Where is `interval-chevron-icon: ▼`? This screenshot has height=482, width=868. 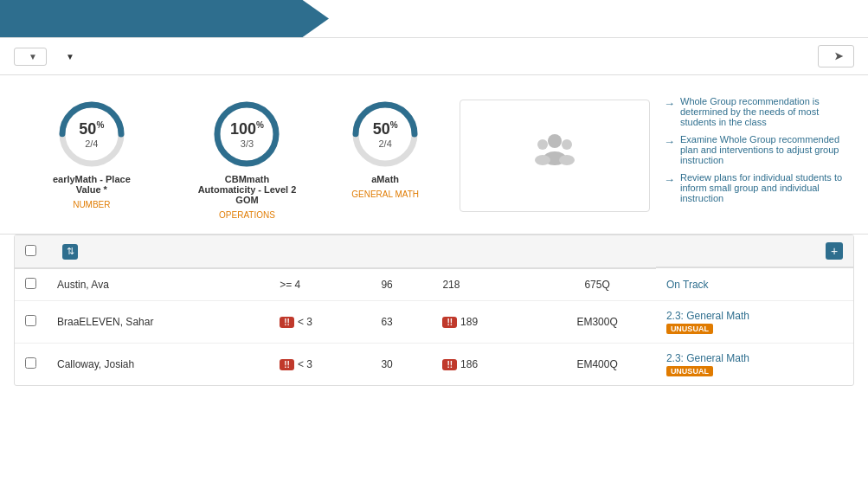 interval-chevron-icon: ▼ is located at coordinates (70, 57).